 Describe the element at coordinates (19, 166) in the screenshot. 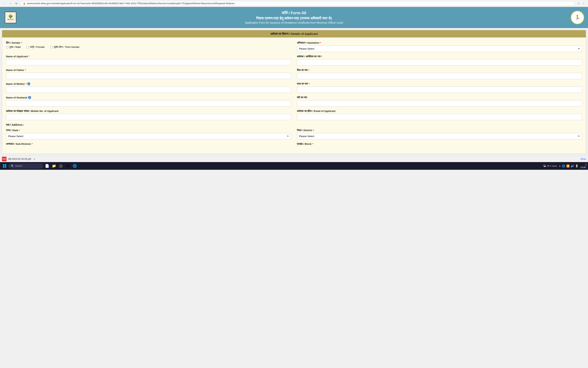

I see `taskbar-search-text: Search` at that location.